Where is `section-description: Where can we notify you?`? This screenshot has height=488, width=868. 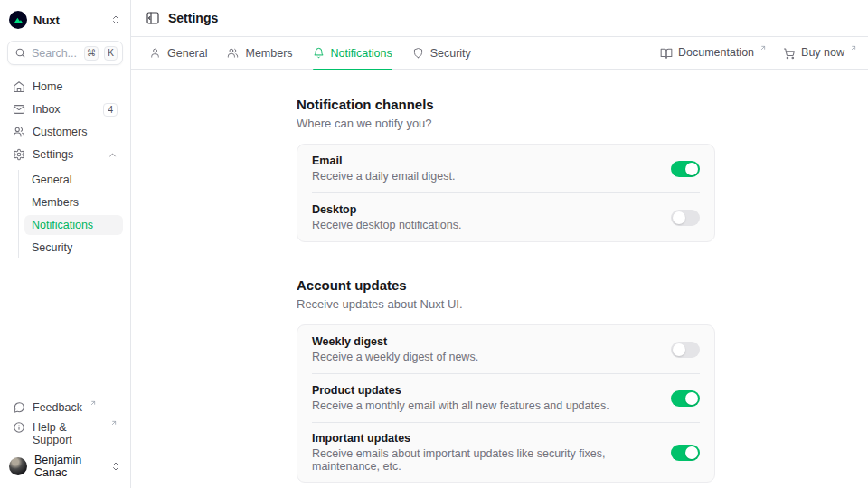
section-description: Where can we notify you? is located at coordinates (506, 123).